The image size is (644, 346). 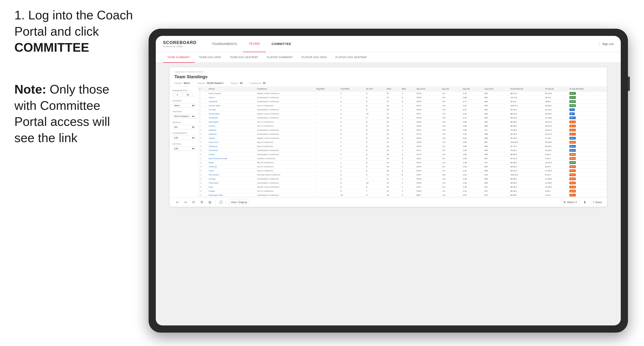 What do you see at coordinates (408, 187) in the screenshot?
I see `cell-wins: 1` at bounding box center [408, 187].